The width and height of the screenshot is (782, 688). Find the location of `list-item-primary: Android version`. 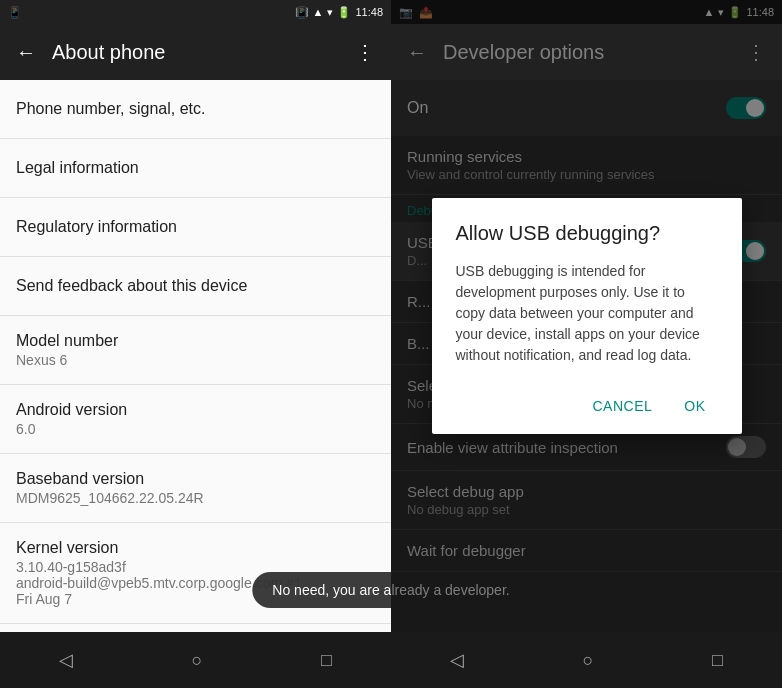

list-item-primary: Android version is located at coordinates (196, 410).